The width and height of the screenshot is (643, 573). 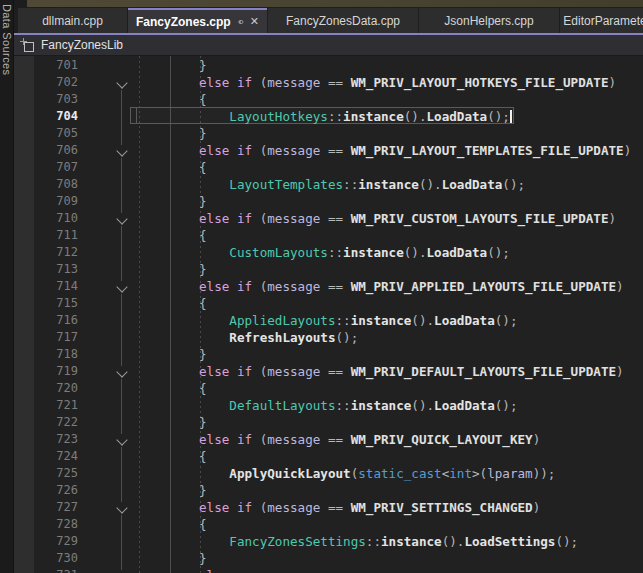 What do you see at coordinates (328, 46) in the screenshot?
I see `navigation-bar: FancyZonesLib` at bounding box center [328, 46].